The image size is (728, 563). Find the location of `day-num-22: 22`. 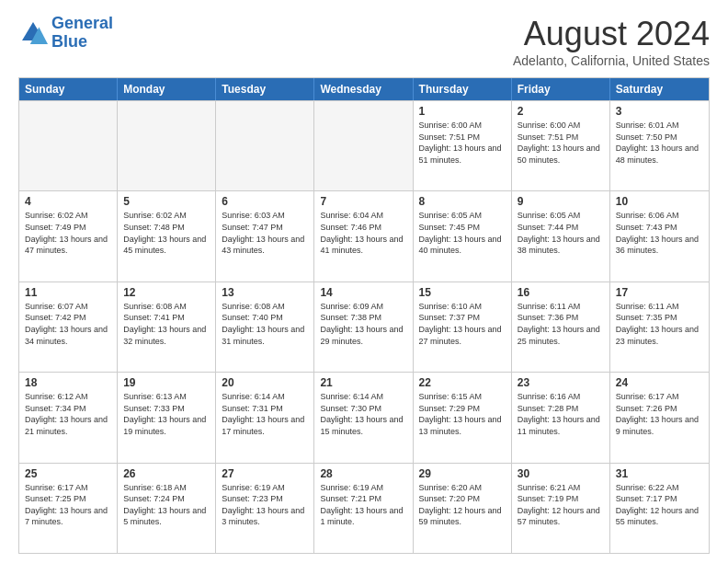

day-num-22: 22 is located at coordinates (462, 383).